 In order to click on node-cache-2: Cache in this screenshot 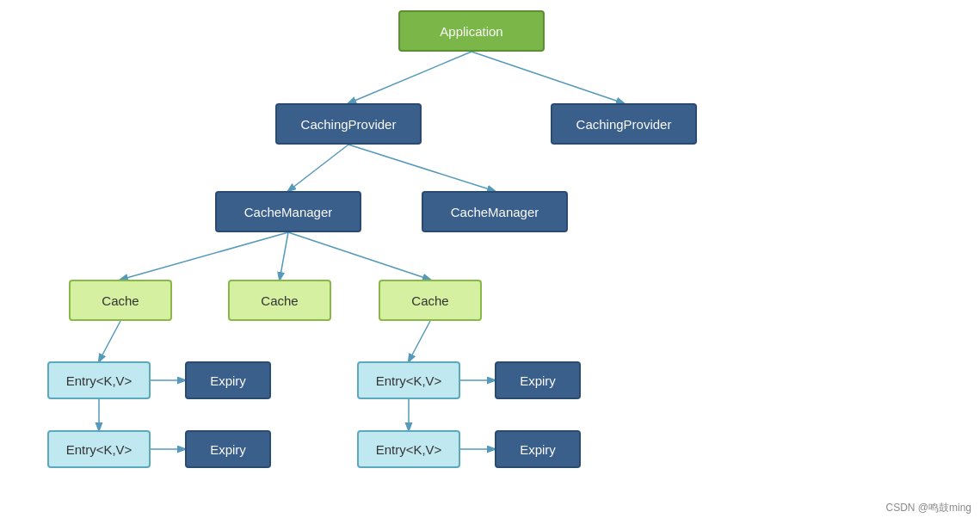, I will do `click(280, 300)`.